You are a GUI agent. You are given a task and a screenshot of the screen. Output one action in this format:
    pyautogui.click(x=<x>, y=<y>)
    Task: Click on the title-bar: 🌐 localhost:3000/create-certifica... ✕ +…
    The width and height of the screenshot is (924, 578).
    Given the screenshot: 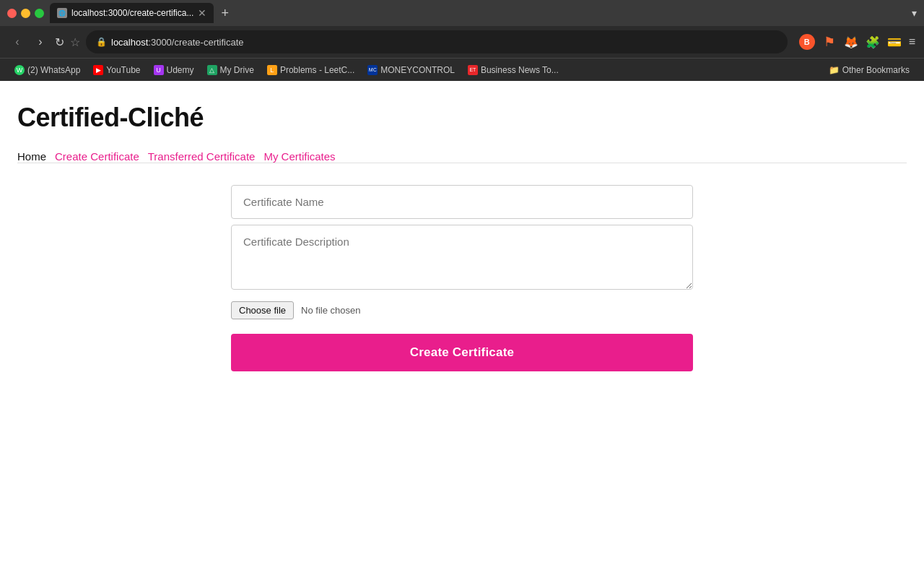 What is the action you would take?
    pyautogui.click(x=462, y=13)
    